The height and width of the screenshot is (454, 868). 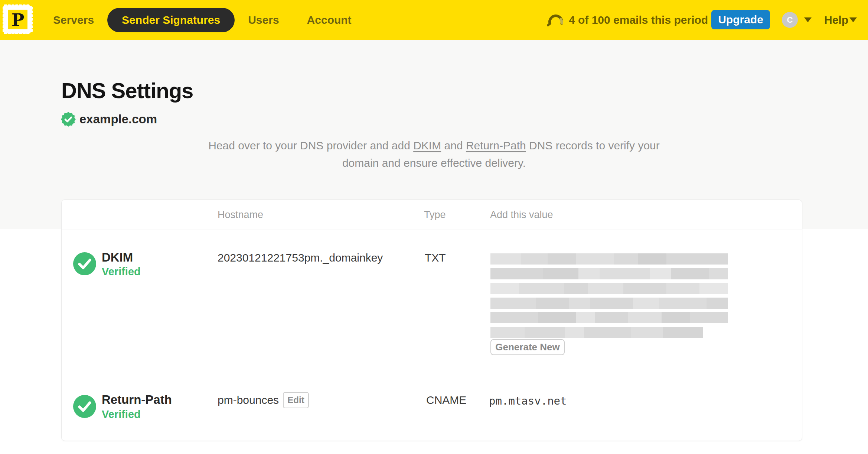 What do you see at coordinates (609, 297) in the screenshot?
I see `redacted-dns-value` at bounding box center [609, 297].